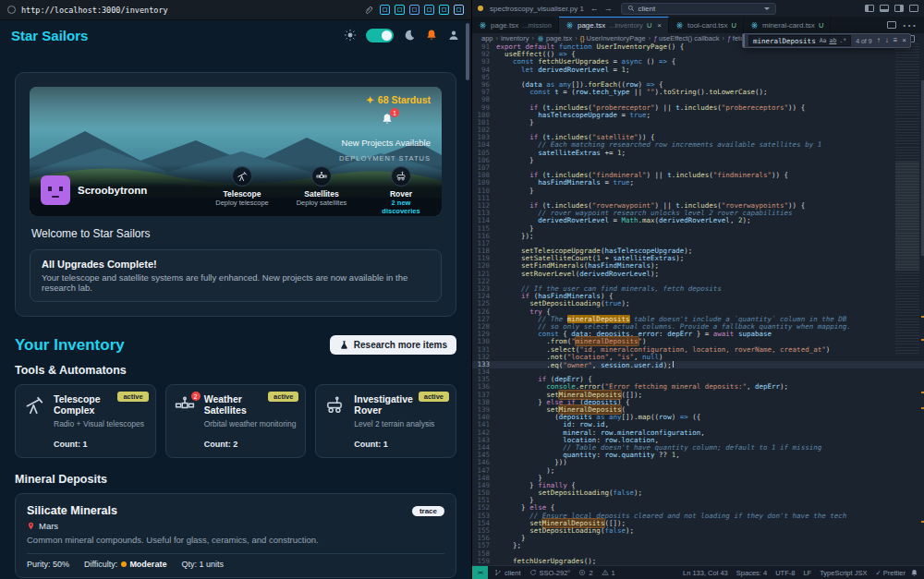  What do you see at coordinates (699, 493) in the screenshot?
I see `code-line: 150 setDepositLoading(false);` at bounding box center [699, 493].